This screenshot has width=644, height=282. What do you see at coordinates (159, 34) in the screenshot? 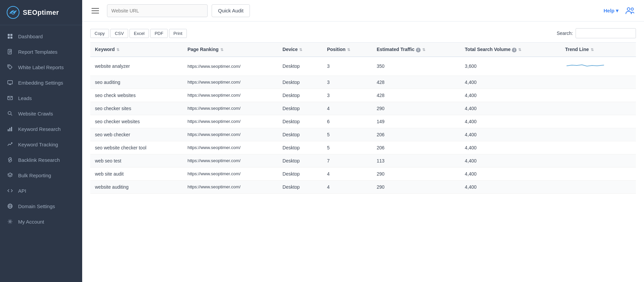
I see `export-pdf-button: PDF` at bounding box center [159, 34].